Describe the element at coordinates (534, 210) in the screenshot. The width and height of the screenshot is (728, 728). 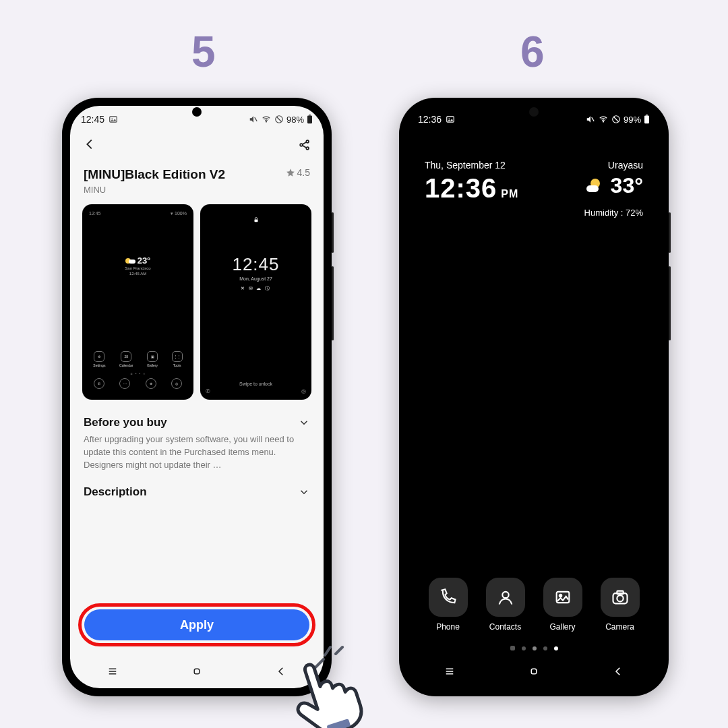
I see `widget-humidity: Humidity : 72%` at that location.